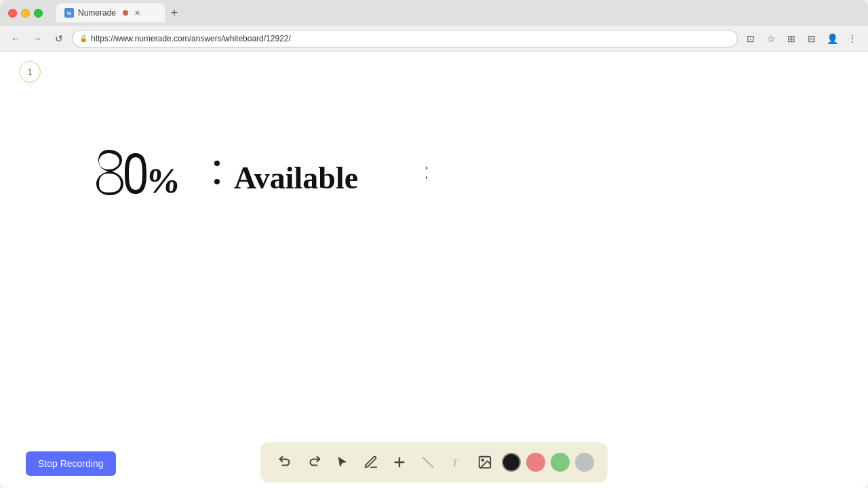  I want to click on color-black, so click(511, 462).